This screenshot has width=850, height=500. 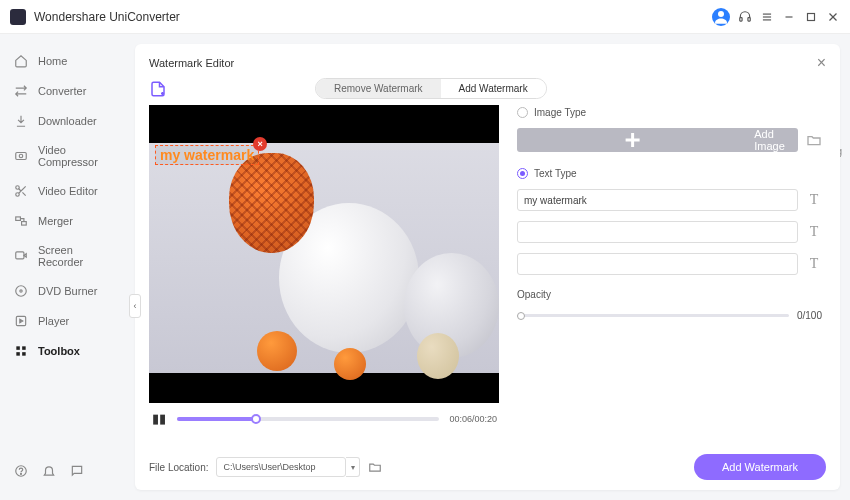 What do you see at coordinates (431, 88) in the screenshot?
I see `watermark-tab-group: Remove Watermark Add Watermark` at bounding box center [431, 88].